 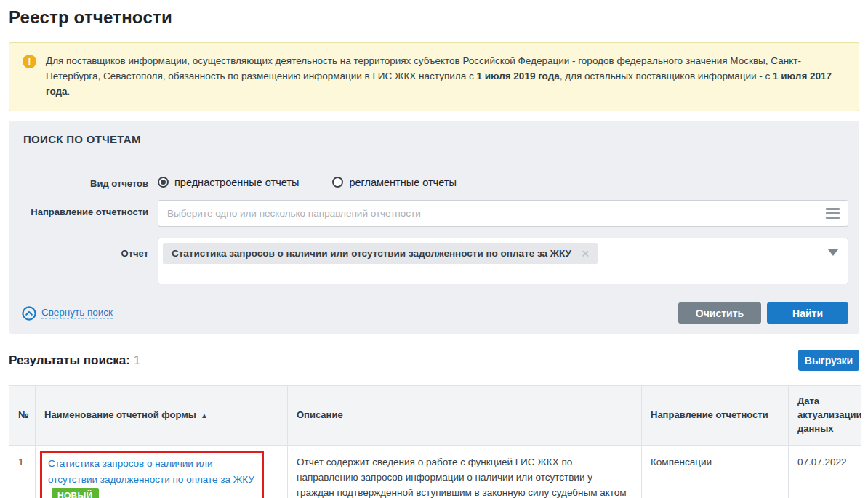 What do you see at coordinates (90, 249) in the screenshot?
I see `report-label: Отчет` at bounding box center [90, 249].